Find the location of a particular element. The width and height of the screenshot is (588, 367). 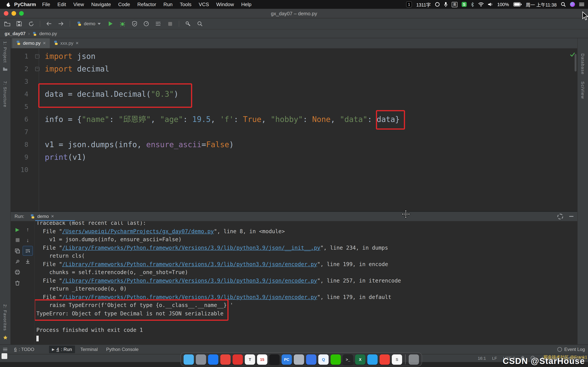

close-tab-icon: × is located at coordinates (44, 43).